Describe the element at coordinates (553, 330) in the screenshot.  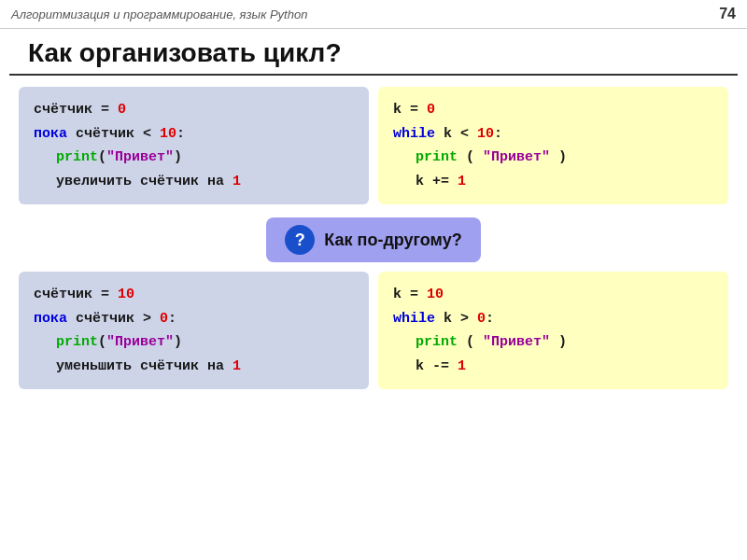
I see `python-block-2: k = 10 while k > 0: print ( "Привет" ) k…` at that location.